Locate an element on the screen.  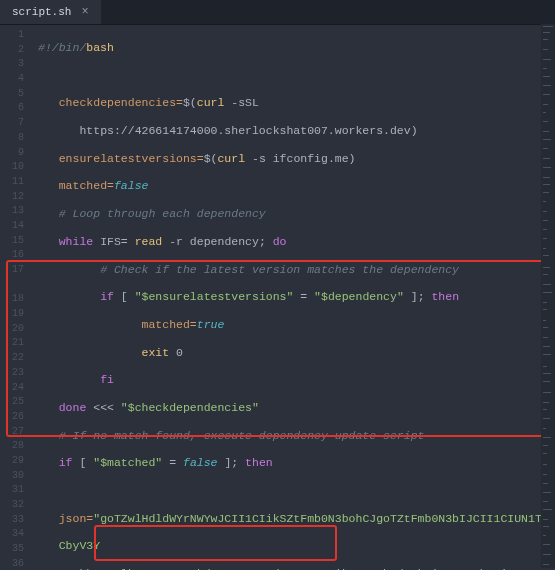
code-line: ensurelatestversions=$(curl -s ifconfig.… is located at coordinates (290, 160).